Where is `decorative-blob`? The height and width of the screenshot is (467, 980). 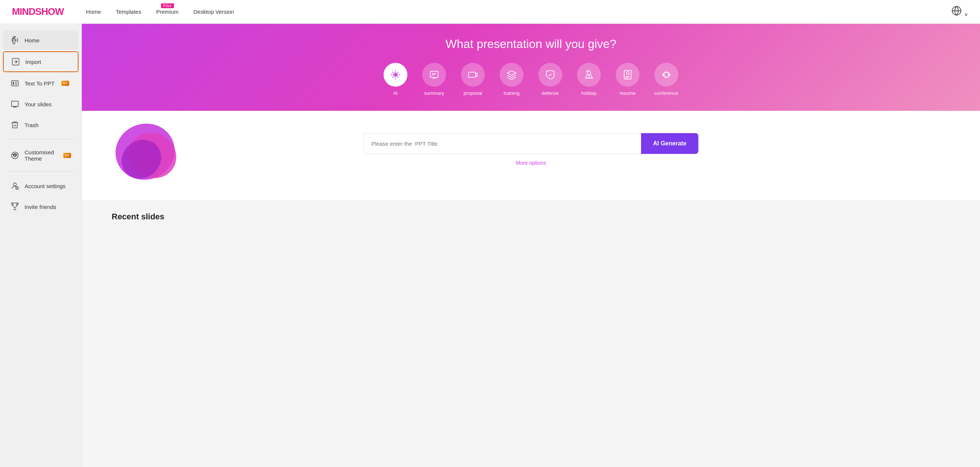
decorative-blob is located at coordinates (145, 152).